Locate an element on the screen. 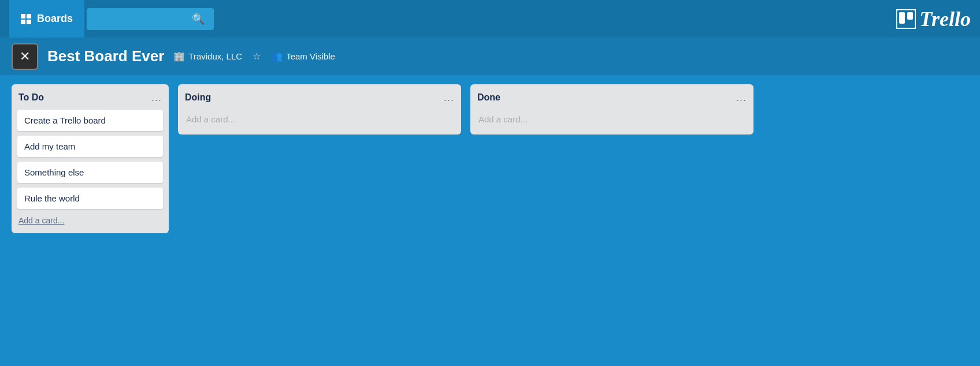 The height and width of the screenshot is (366, 980). board-avatar: ✕ is located at coordinates (25, 57).